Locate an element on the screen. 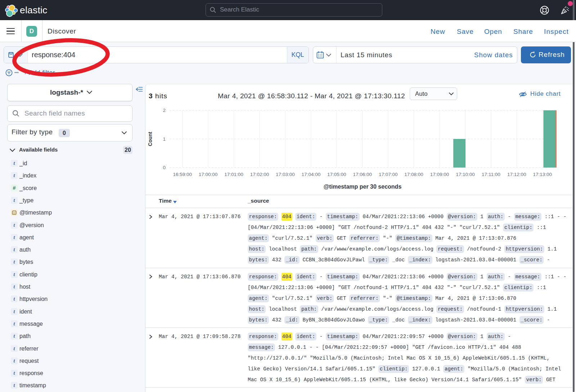 The width and height of the screenshot is (576, 392). svg-text: 2 is located at coordinates (164, 110).